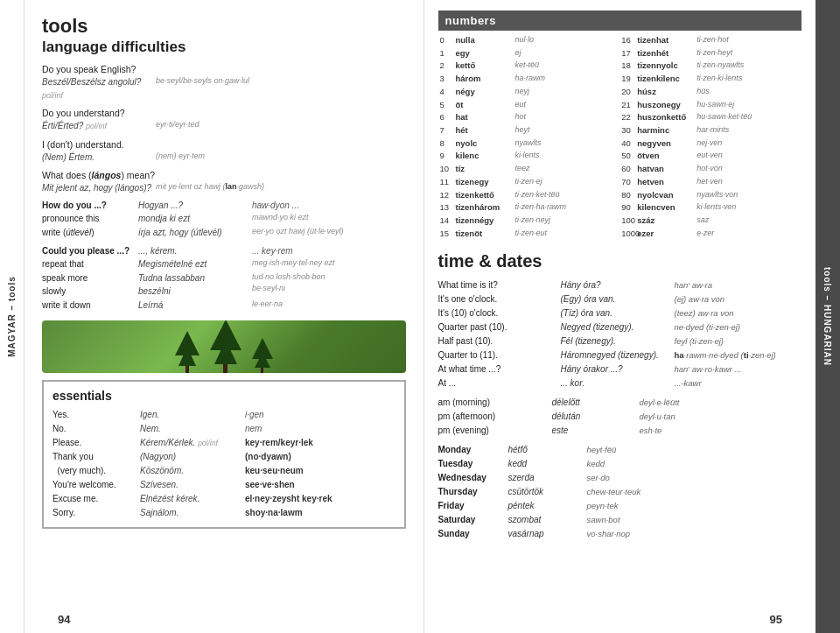 This screenshot has width=840, height=633. Describe the element at coordinates (224, 396) in the screenshot. I see `essentials-title: essentials` at that location.